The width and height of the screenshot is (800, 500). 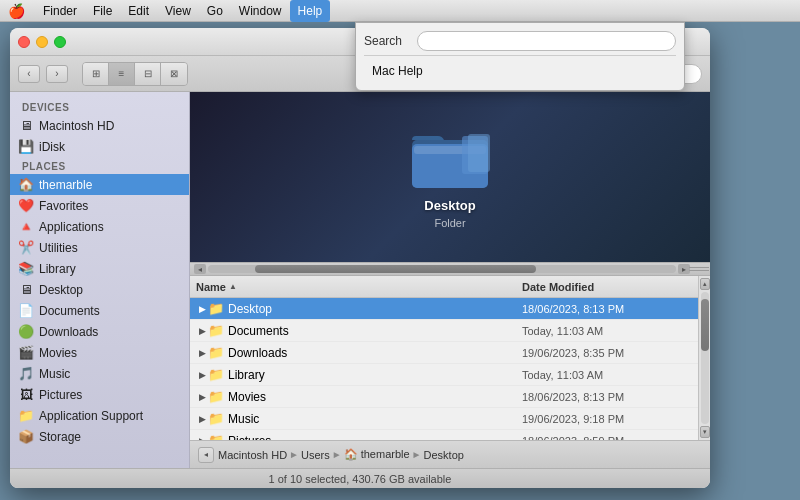 I want to click on icon-view-button: ⊞, so click(x=96, y=74).